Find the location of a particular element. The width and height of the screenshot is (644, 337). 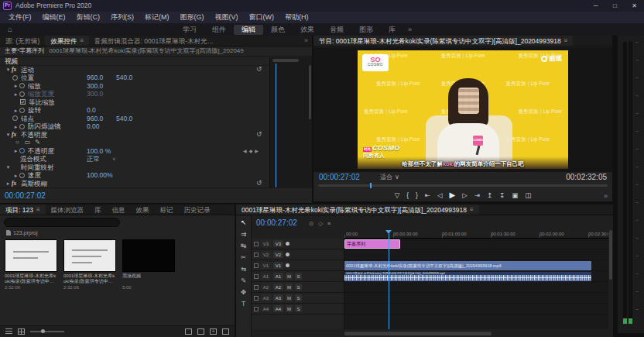

track-target-badge: V3 is located at coordinates (279, 243).